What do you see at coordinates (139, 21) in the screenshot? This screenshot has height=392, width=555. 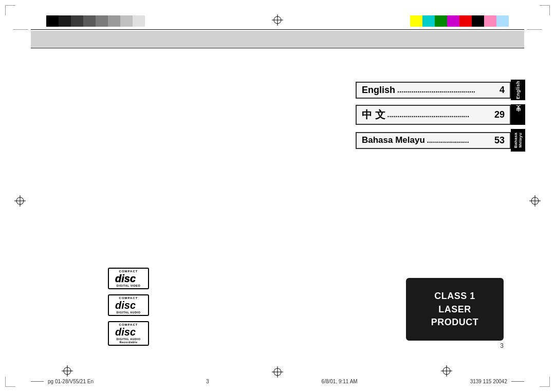 I see `swatch-light` at bounding box center [139, 21].